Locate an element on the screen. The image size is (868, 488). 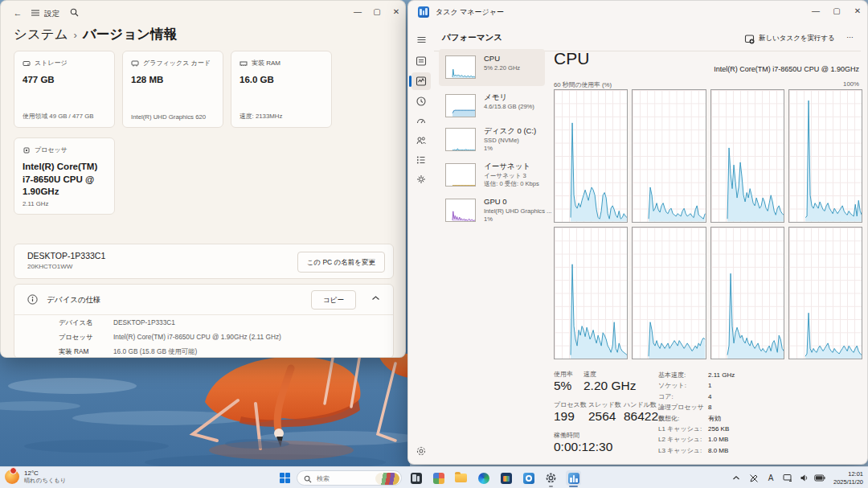
usage-label: 使用率 is located at coordinates (563, 375).